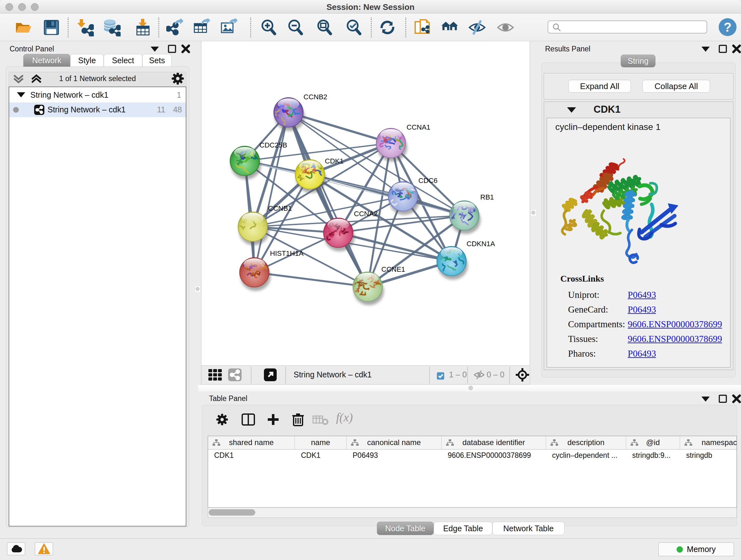  Describe the element at coordinates (428, 181) in the screenshot. I see `svg-text: CDC6` at that location.